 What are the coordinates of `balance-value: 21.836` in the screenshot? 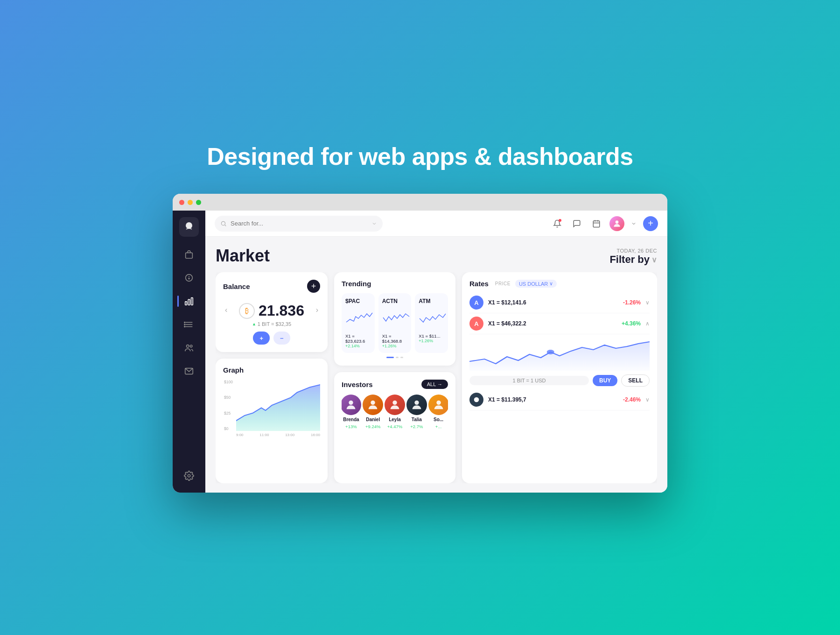 It's located at (281, 311).